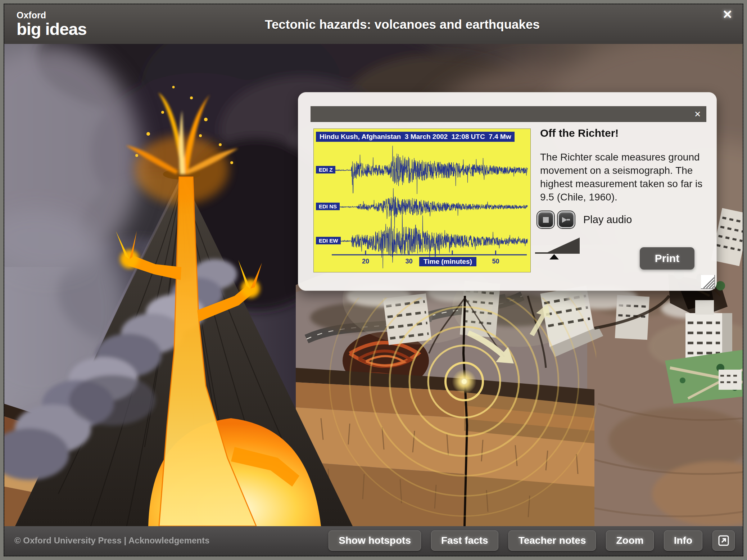  I want to click on stop-audio-button, so click(545, 220).